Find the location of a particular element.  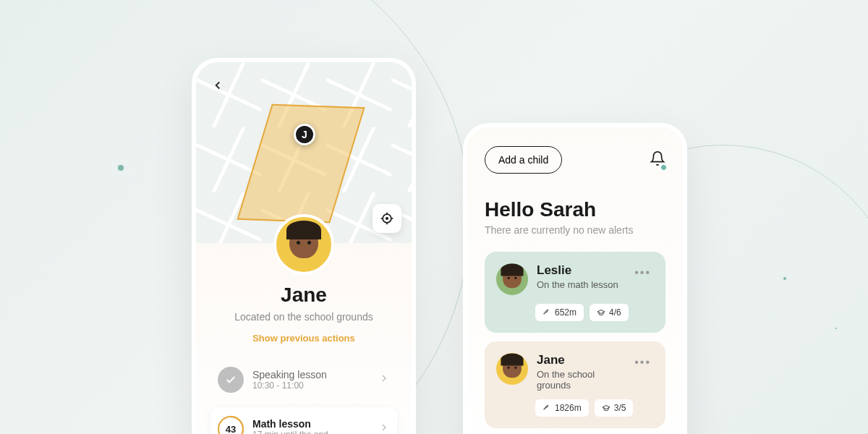

lesson-remaining: 17 min until the end is located at coordinates (311, 432).